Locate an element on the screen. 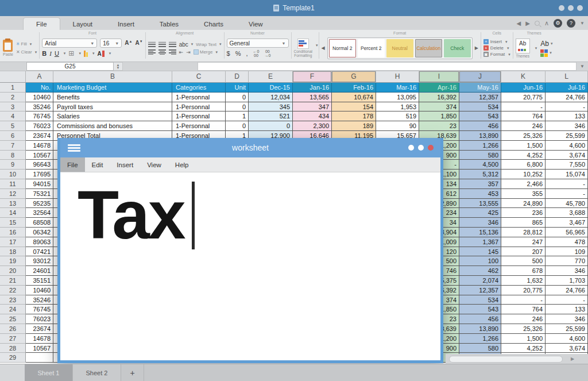  row-number: 15 is located at coordinates (13, 223).